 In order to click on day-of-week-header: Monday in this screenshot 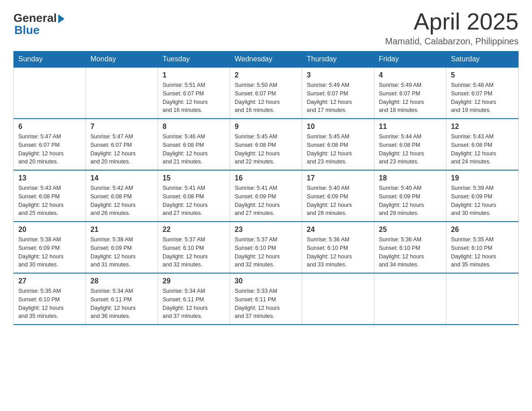, I will do `click(122, 60)`.